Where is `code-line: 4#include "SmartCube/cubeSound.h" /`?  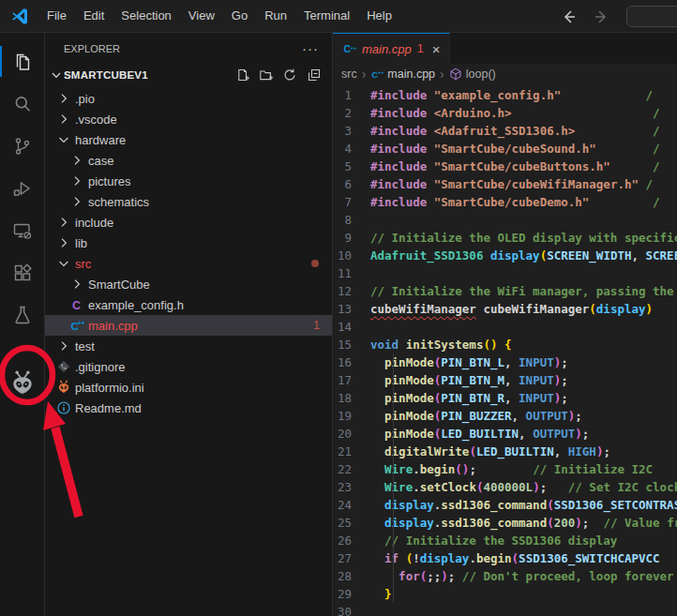
code-line: 4#include "SmartCube/cubeSound.h" / is located at coordinates (504, 148).